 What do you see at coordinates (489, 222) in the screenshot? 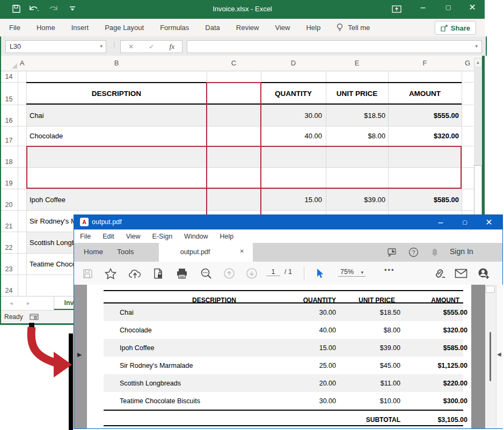
I see `pdf-close-button: ✕` at bounding box center [489, 222].